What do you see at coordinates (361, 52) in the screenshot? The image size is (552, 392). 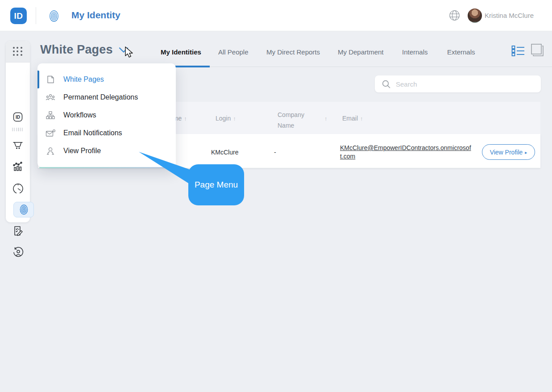 I see `tab-my-department: My Department` at bounding box center [361, 52].